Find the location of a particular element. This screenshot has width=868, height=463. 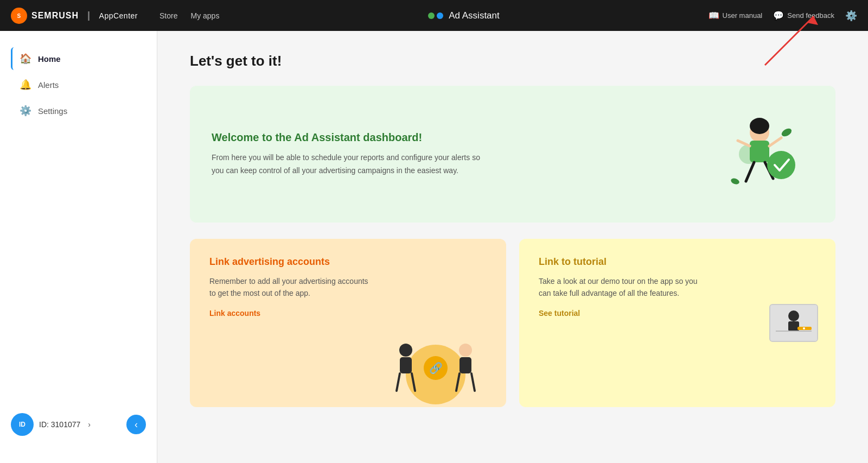

user-manual-link: 📖 User manual is located at coordinates (736, 15).